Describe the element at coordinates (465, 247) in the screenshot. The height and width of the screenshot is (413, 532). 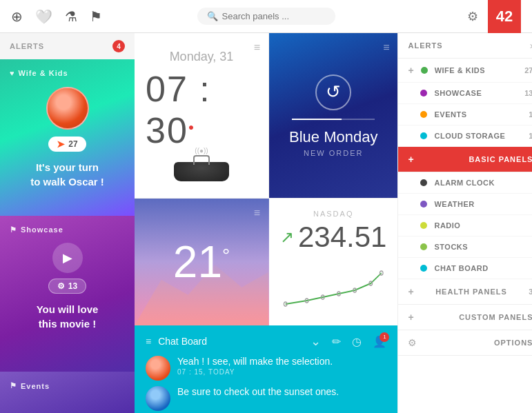
I see `sidebar-item-stocks: STOCKS` at that location.